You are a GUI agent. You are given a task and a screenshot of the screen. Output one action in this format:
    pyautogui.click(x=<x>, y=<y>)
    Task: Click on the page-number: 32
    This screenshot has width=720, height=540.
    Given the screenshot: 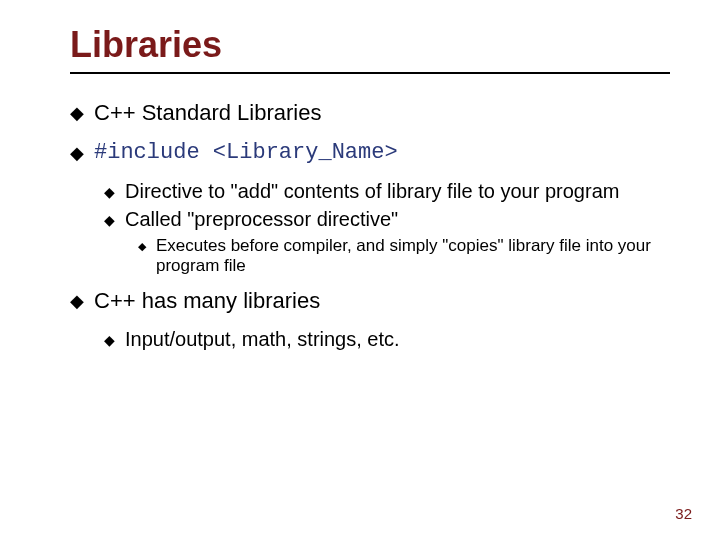 What is the action you would take?
    pyautogui.click(x=684, y=514)
    